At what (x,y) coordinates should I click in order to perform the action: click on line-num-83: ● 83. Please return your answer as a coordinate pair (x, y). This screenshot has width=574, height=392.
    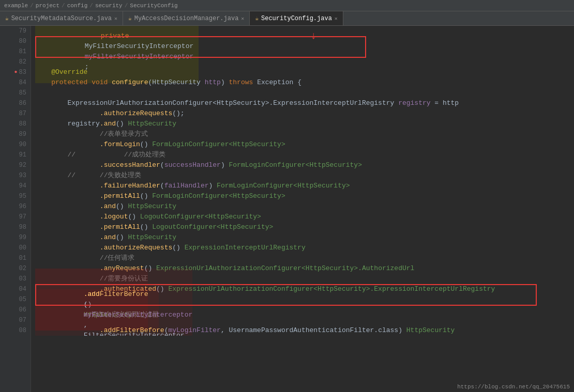
    Looking at the image, I should click on (16, 72).